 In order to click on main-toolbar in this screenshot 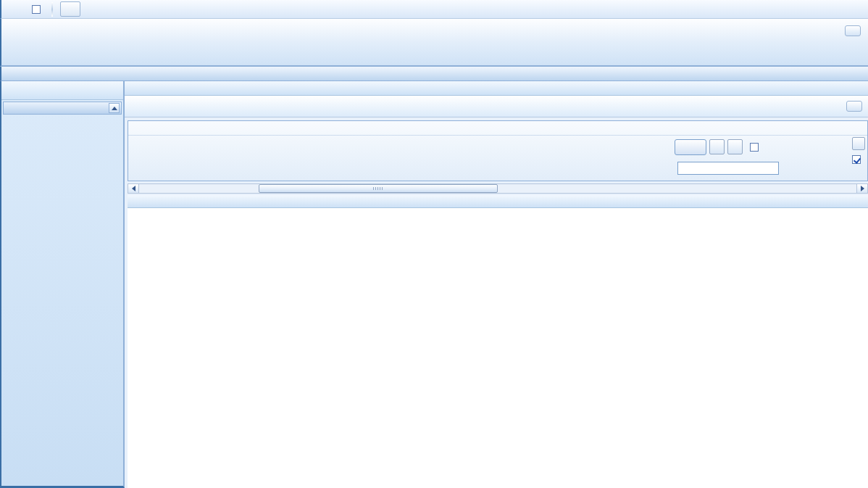, I will do `click(434, 43)`.